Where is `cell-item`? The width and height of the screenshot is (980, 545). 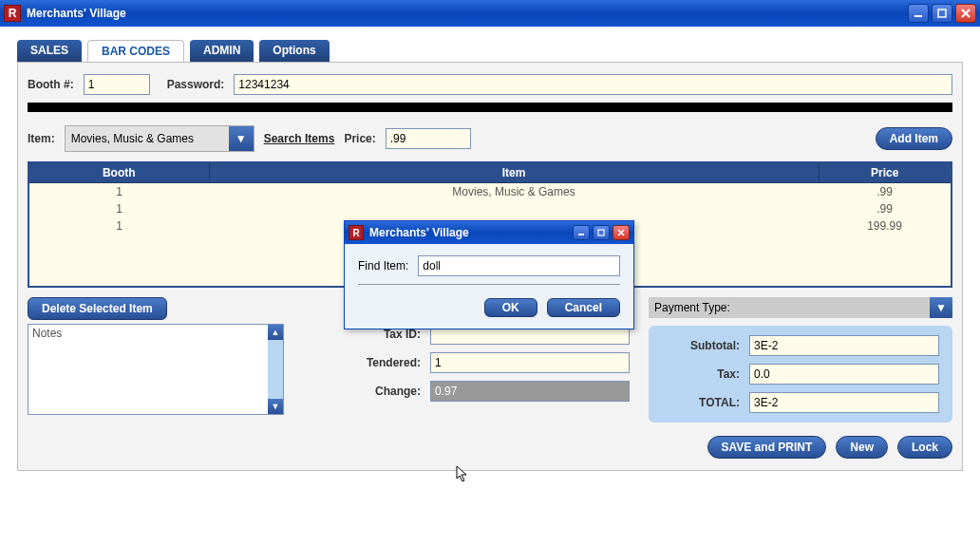 cell-item is located at coordinates (514, 209).